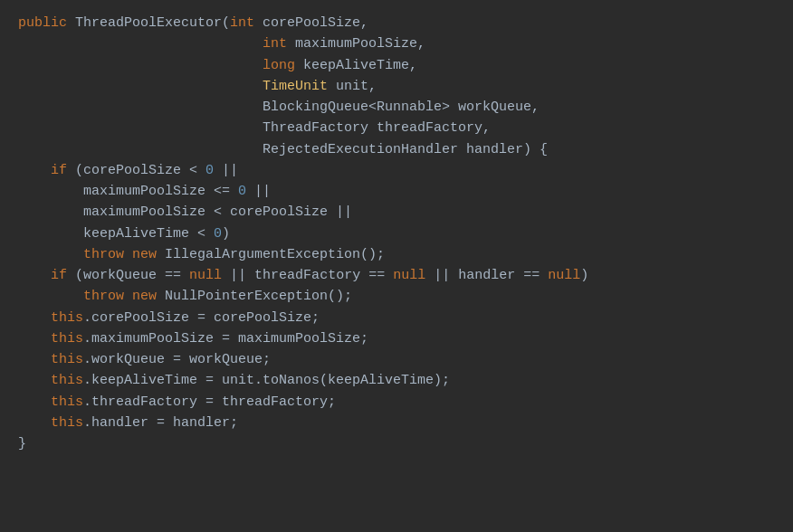 This screenshot has height=532, width=793. I want to click on code-line-10: maximumPoolSize < corePoolSize ||, so click(396, 212).